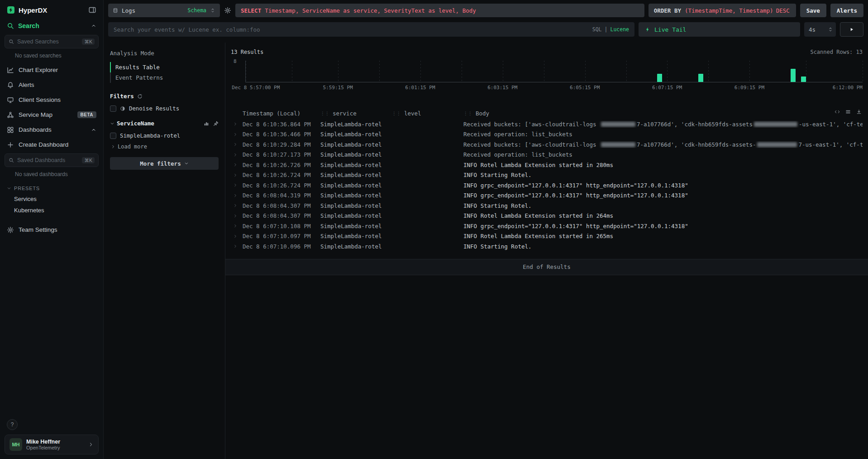 The height and width of the screenshot is (459, 868). Describe the element at coordinates (356, 113) in the screenshot. I see `column-header-service: ⋮⋮ service` at that location.